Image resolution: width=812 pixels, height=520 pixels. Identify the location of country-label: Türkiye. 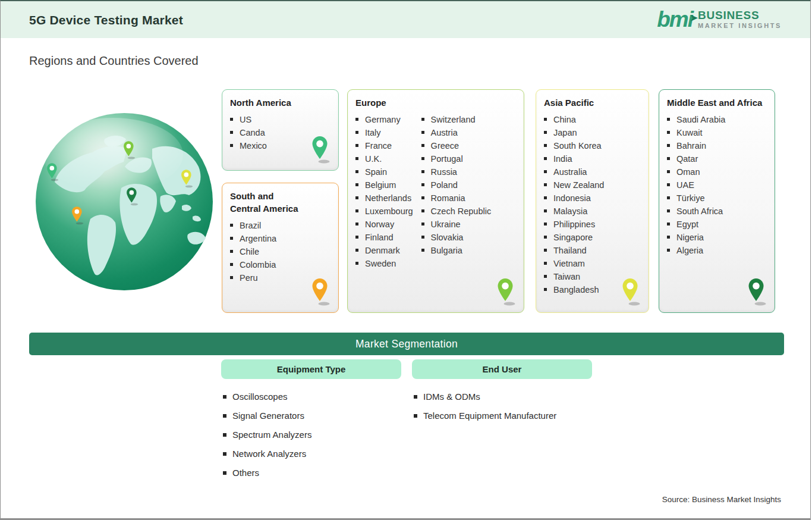
(691, 198).